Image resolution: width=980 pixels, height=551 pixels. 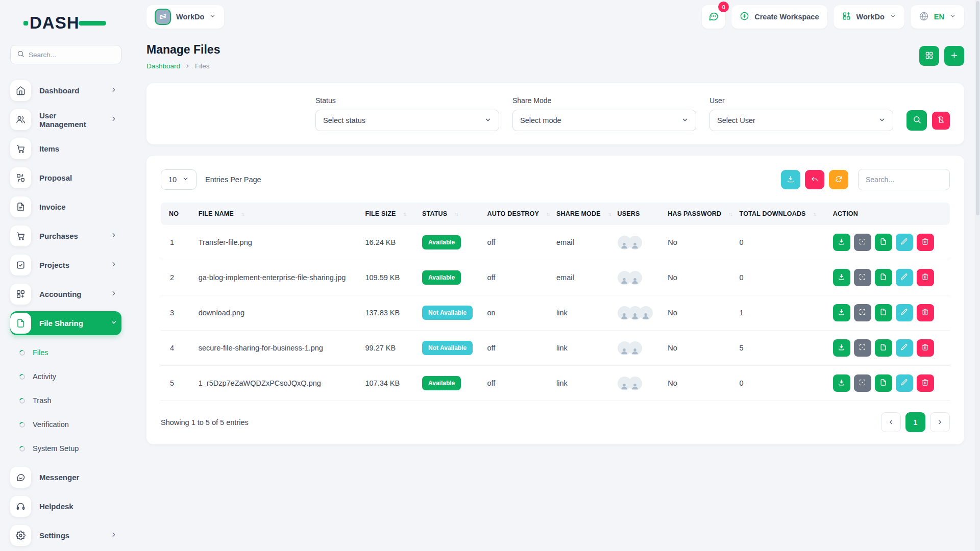 I want to click on file-icon, so click(x=20, y=323).